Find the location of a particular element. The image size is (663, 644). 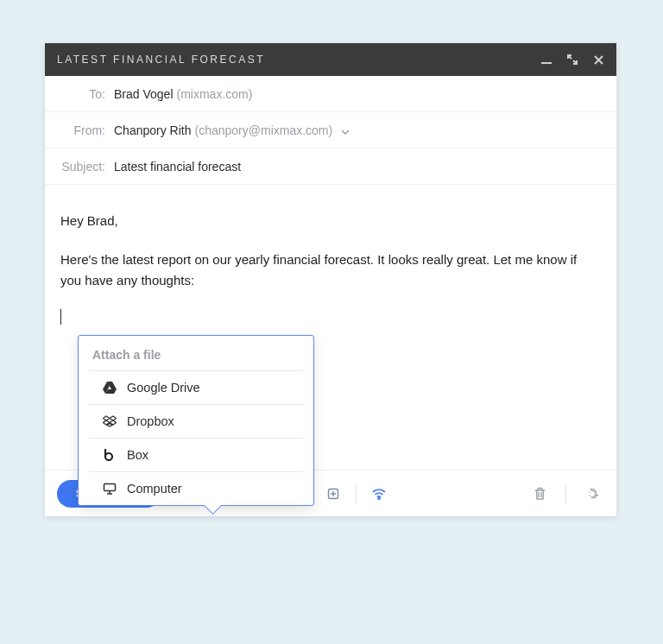

attach-option-label: Computer is located at coordinates (155, 489).